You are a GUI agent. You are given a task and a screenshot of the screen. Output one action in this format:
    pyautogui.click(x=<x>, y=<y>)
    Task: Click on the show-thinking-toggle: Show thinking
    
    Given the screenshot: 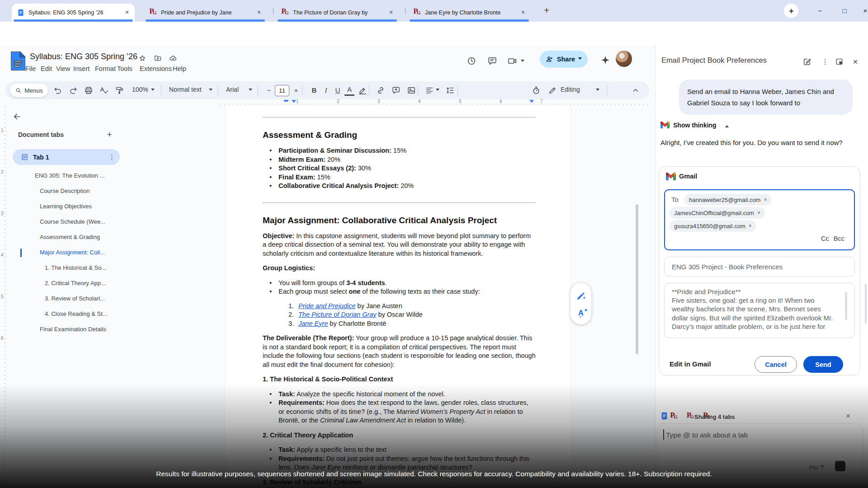 What is the action you would take?
    pyautogui.click(x=695, y=125)
    